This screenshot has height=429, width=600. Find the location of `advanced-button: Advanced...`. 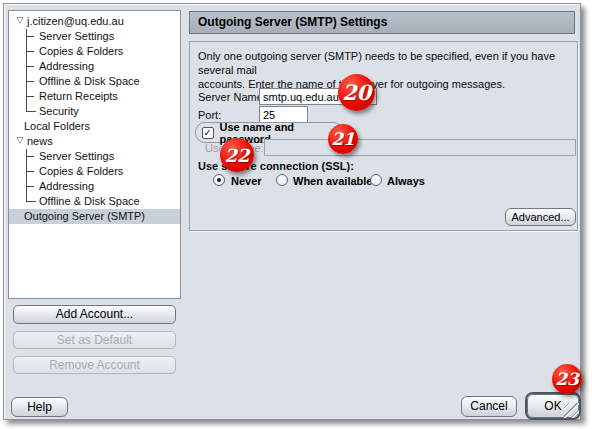

advanced-button: Advanced... is located at coordinates (540, 217).